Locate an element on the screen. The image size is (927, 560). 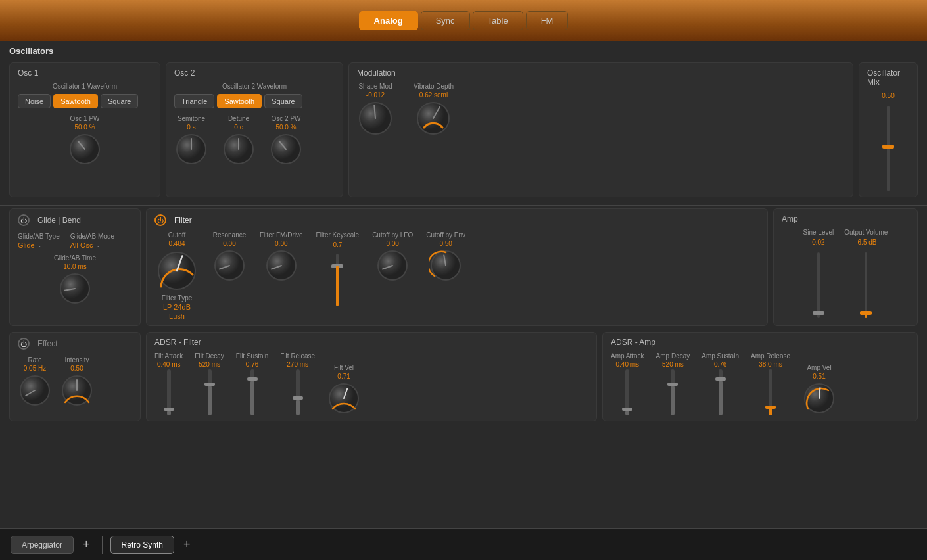
amp-attack-fill is located at coordinates (627, 413).